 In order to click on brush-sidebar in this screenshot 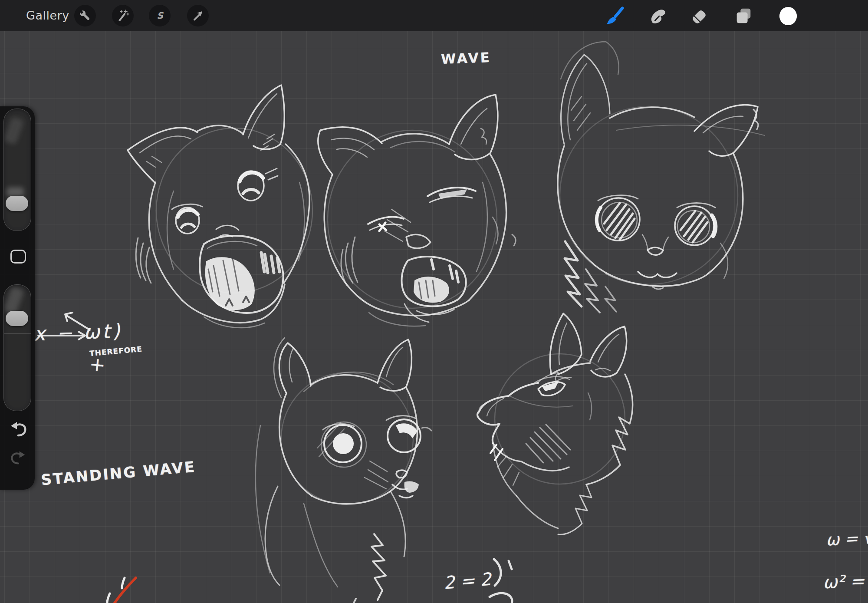, I will do `click(17, 298)`.